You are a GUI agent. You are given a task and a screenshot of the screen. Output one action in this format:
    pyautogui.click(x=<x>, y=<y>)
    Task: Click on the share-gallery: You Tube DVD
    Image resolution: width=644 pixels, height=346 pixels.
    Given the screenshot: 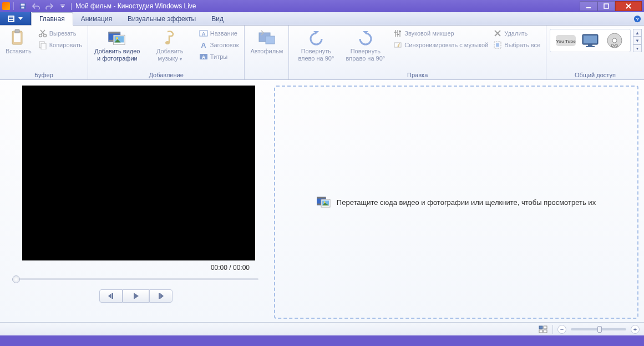 What is the action you would take?
    pyautogui.click(x=590, y=41)
    